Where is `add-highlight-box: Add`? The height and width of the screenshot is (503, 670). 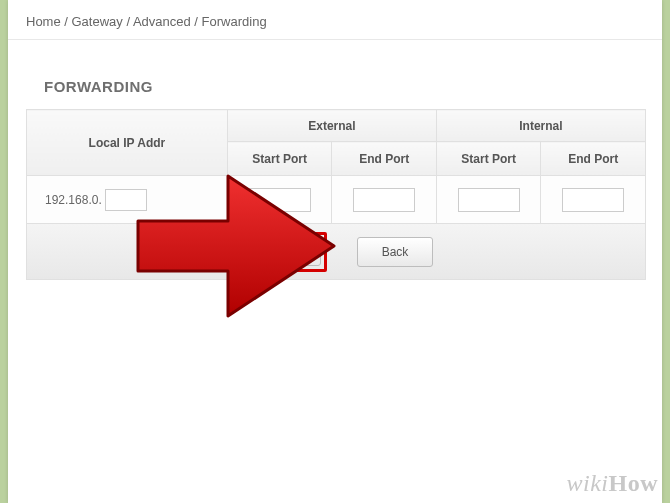 add-highlight-box: Add is located at coordinates (283, 252).